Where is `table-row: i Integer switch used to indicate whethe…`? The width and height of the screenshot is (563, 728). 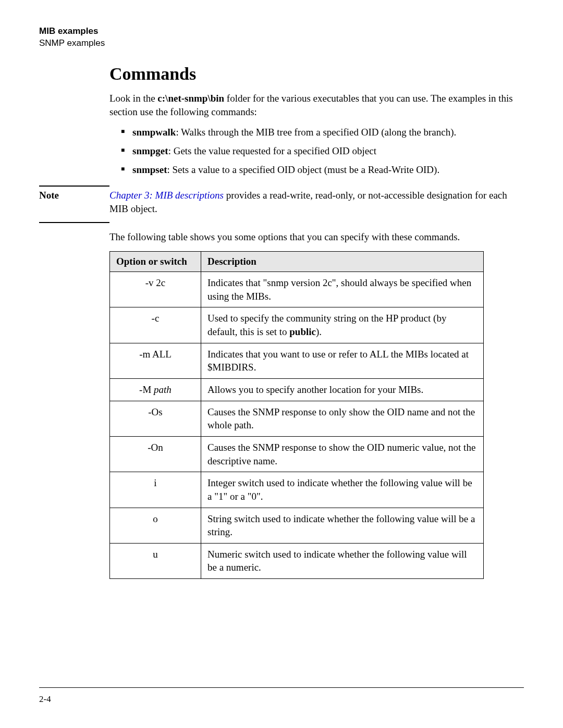 table-row: i Integer switch used to indicate whethe… is located at coordinates (297, 490).